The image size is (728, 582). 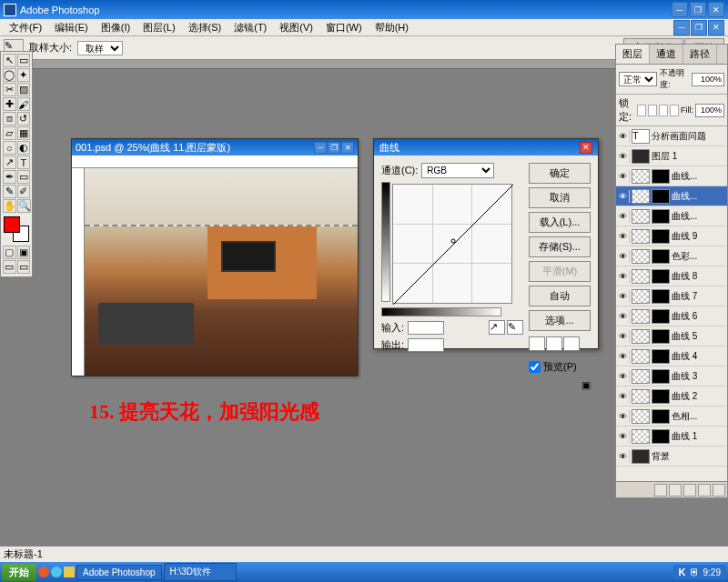 What do you see at coordinates (119, 573) in the screenshot?
I see `taskbar-item-photoshop: Adobe Photoshop` at bounding box center [119, 573].